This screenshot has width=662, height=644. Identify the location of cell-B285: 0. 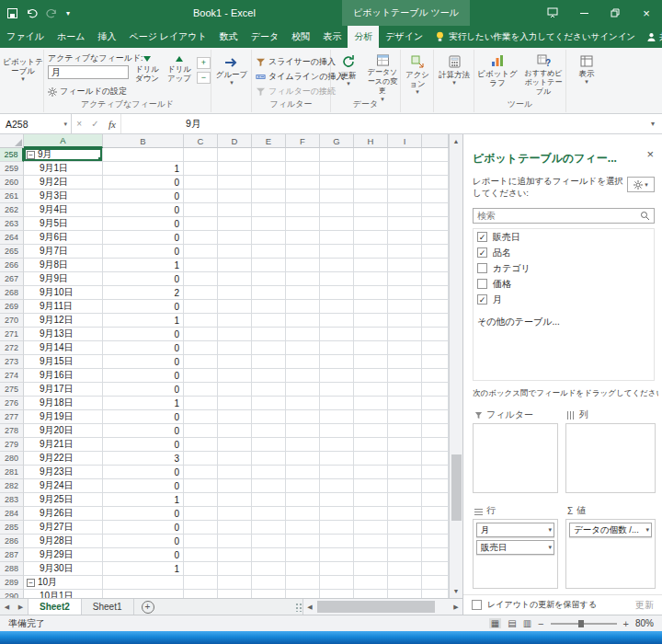
(143, 528).